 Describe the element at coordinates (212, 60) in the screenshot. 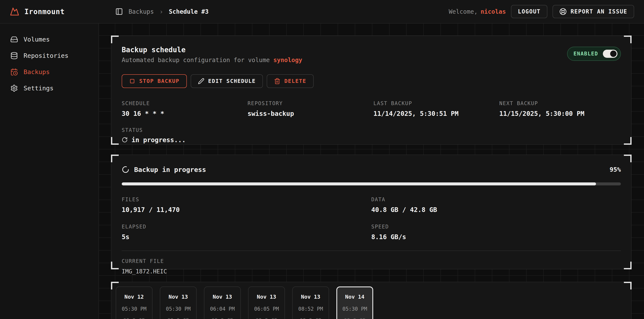

I see `schedule-card-subtitle: Automated backup configuration for volum…` at that location.